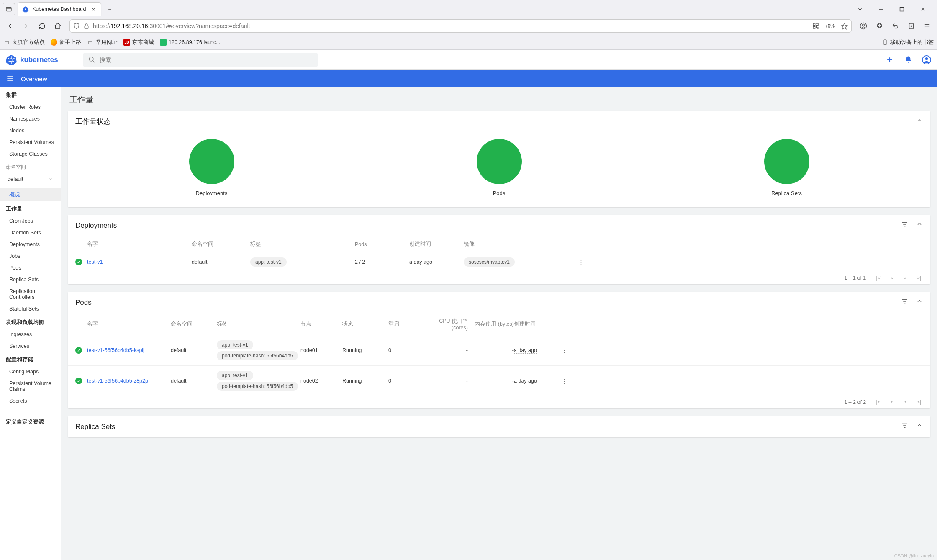 The image size is (937, 560). What do you see at coordinates (10, 26) in the screenshot?
I see `back-button` at bounding box center [10, 26].